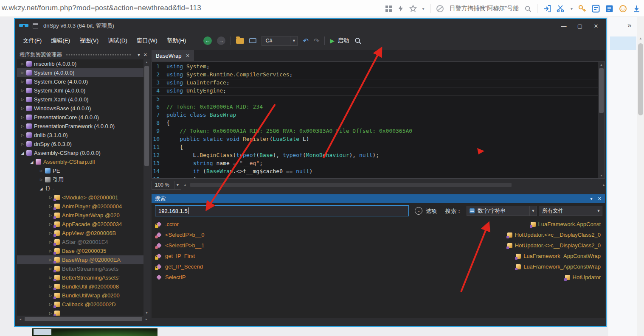 This screenshot has height=336, width=644. Describe the element at coordinates (80, 171) in the screenshot. I see `tree-item: ▷PE` at that location.